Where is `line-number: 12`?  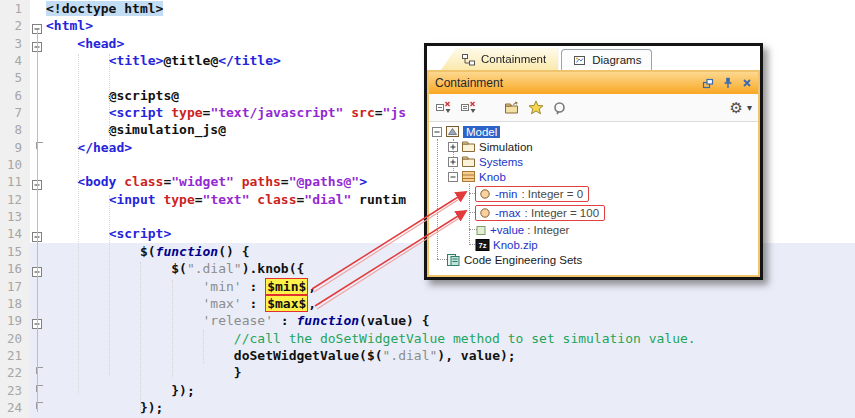 line-number: 12 is located at coordinates (15, 200).